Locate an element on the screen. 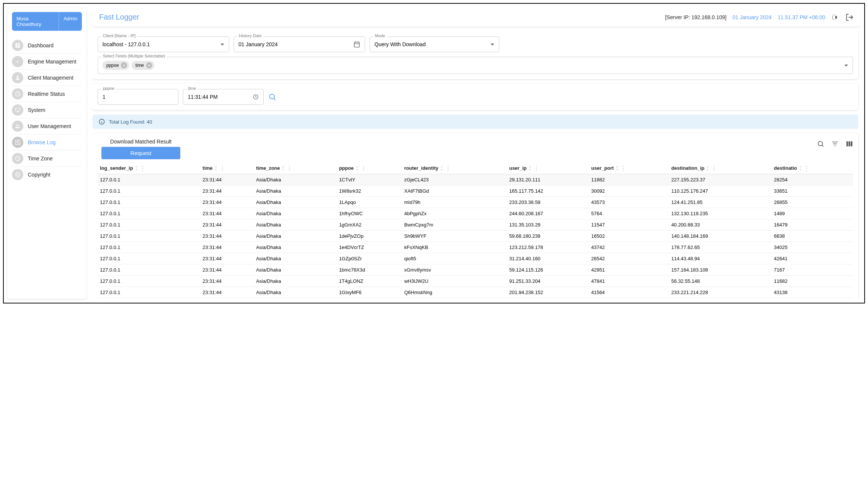 Image resolution: width=868 pixels, height=489 pixels. download-area: Download Matched Result Request is located at coordinates (141, 149).